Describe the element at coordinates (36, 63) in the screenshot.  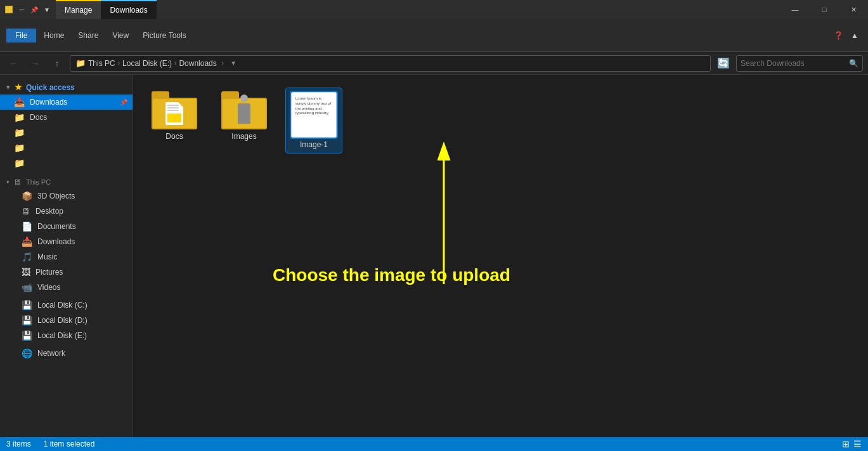
I see `forward-button: →` at that location.